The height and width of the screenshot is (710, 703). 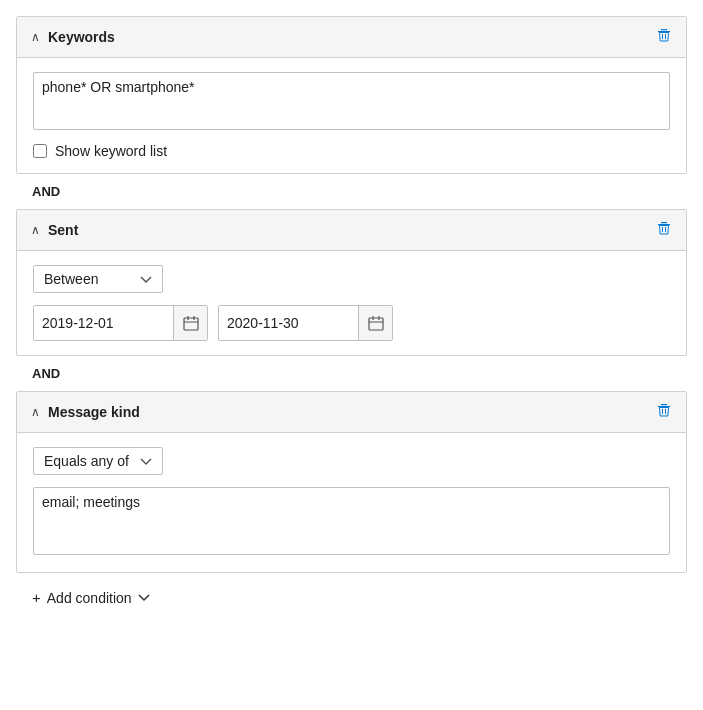 What do you see at coordinates (120, 323) in the screenshot?
I see `date-start-wrapper` at bounding box center [120, 323].